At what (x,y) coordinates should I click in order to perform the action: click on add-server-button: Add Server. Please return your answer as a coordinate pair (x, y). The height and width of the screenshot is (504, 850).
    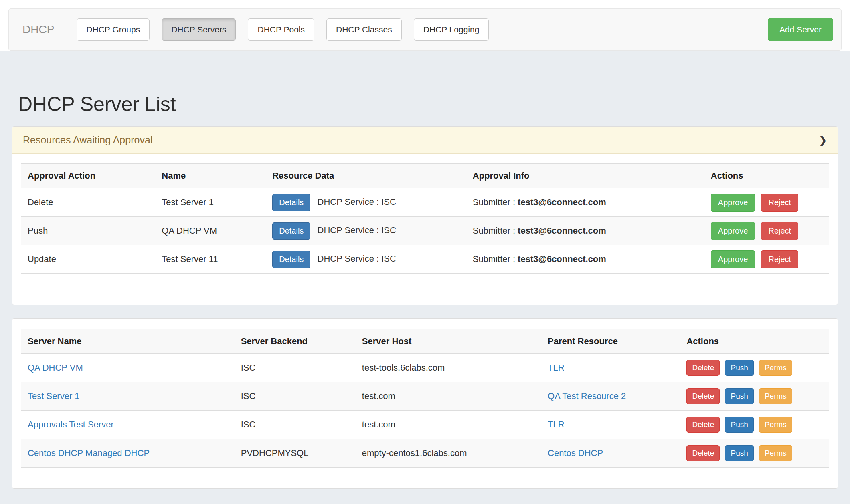
    Looking at the image, I should click on (800, 30).